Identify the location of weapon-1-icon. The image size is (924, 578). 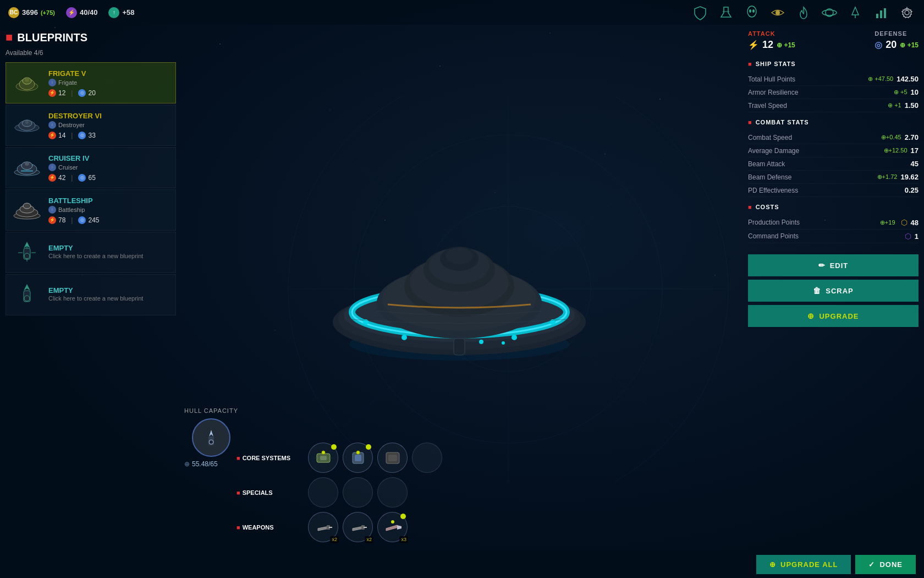
(323, 527).